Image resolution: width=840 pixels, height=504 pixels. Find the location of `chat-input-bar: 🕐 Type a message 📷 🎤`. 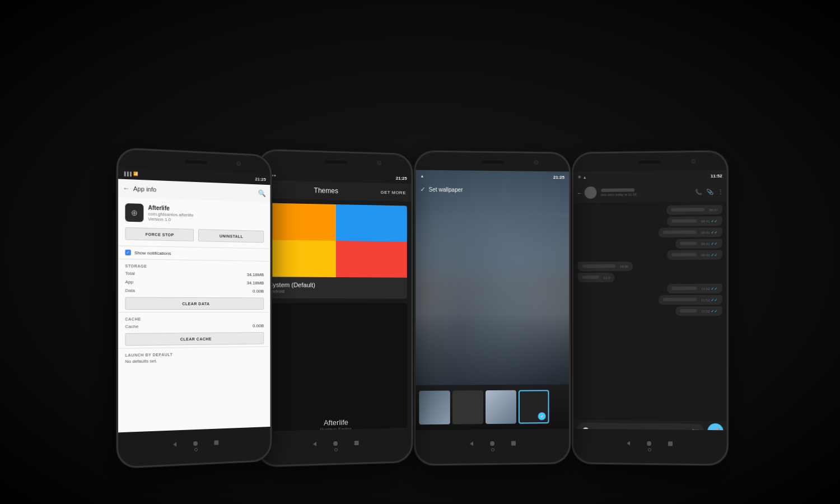

chat-input-bar: 🕐 Type a message 📷 🎤 is located at coordinates (650, 425).